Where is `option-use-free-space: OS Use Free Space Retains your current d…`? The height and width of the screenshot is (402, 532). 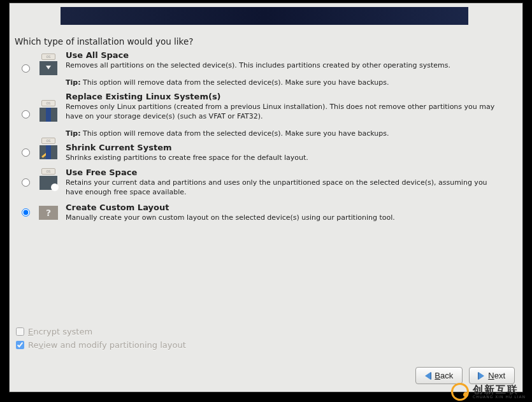
option-use-free-space: OS Use Free Space Retains your current d… is located at coordinates (260, 182).